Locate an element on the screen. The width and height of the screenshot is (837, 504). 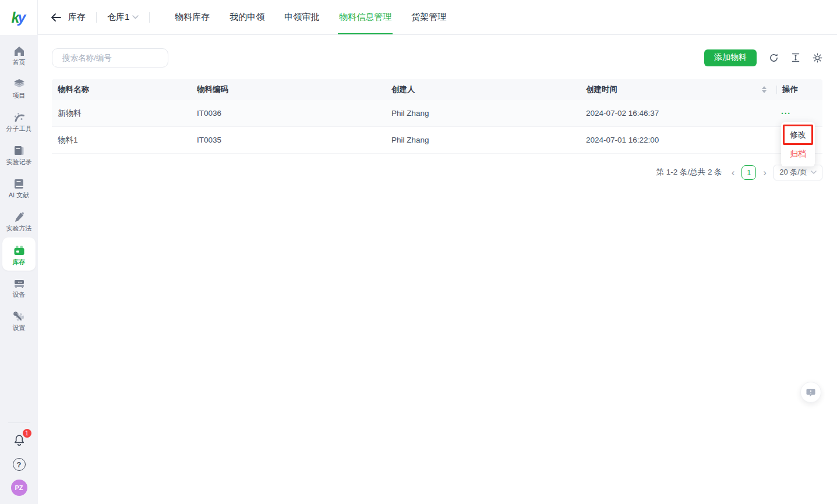
page-1-button: 1 is located at coordinates (749, 172).